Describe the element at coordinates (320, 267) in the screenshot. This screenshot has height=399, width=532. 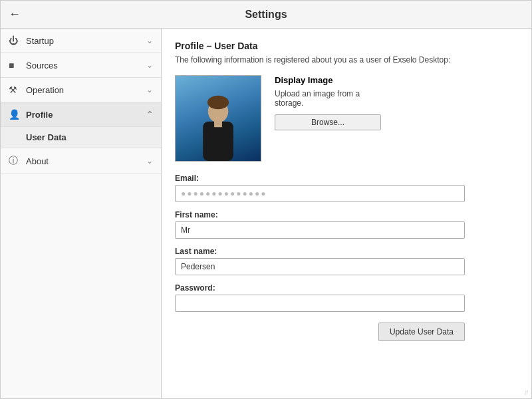
I see `lastname-field` at that location.